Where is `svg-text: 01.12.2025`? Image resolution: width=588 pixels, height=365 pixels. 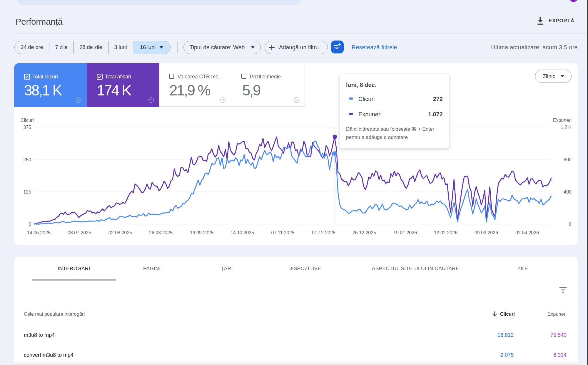
svg-text: 01.12.2025 is located at coordinates (324, 233).